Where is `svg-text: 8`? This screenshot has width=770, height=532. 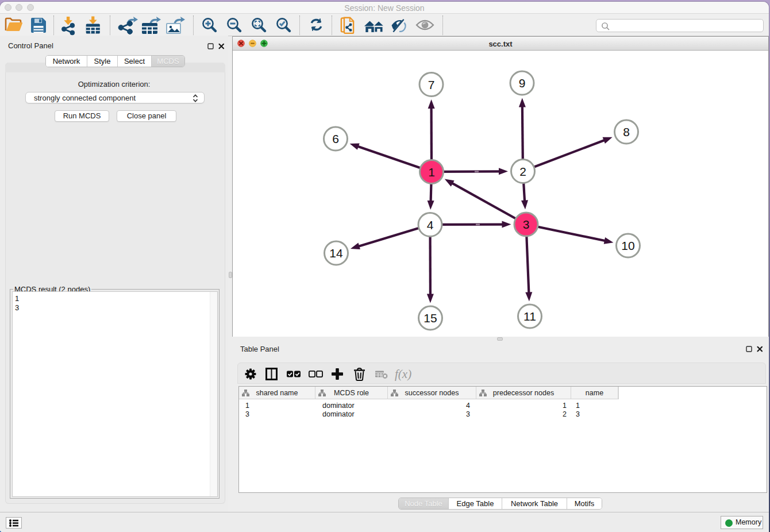 svg-text: 8 is located at coordinates (626, 132).